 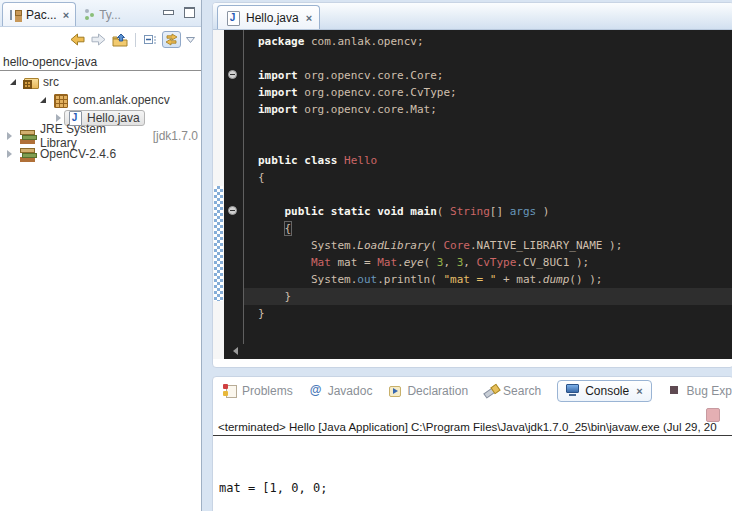 I want to click on package-icon, so click(x=61, y=100).